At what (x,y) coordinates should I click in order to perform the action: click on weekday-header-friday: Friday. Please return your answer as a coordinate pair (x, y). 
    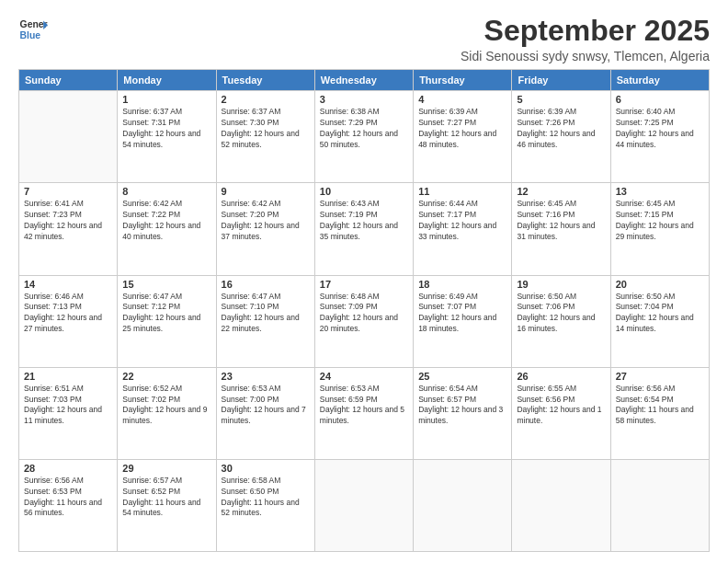
    Looking at the image, I should click on (561, 81).